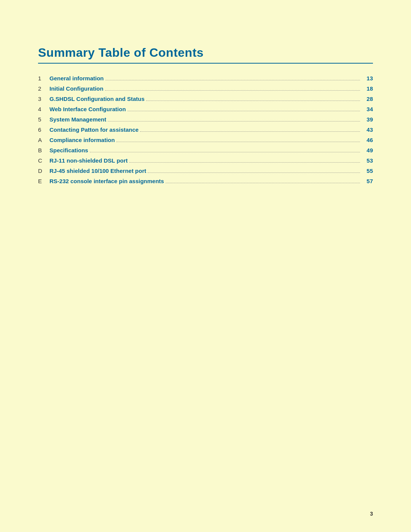 The width and height of the screenshot is (411, 532). What do you see at coordinates (367, 99) in the screenshot?
I see `toc-entry-page: 28` at bounding box center [367, 99].